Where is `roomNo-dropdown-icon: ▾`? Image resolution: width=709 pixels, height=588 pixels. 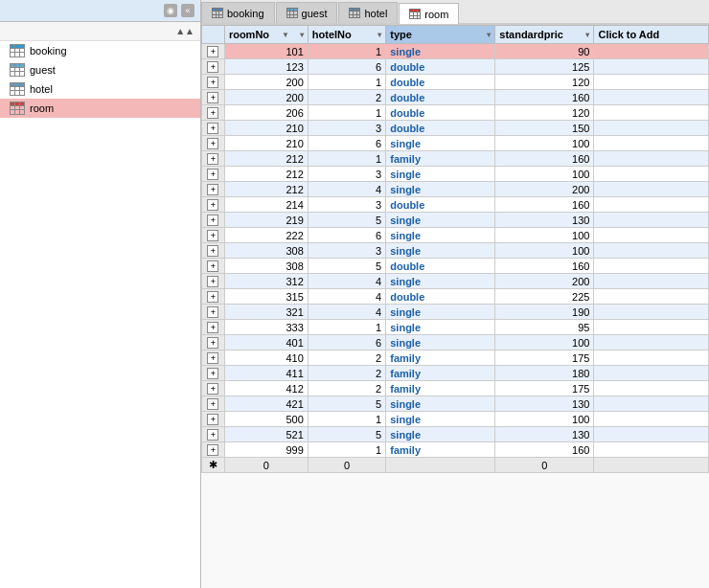
roomNo-dropdown-icon: ▾ is located at coordinates (302, 34).